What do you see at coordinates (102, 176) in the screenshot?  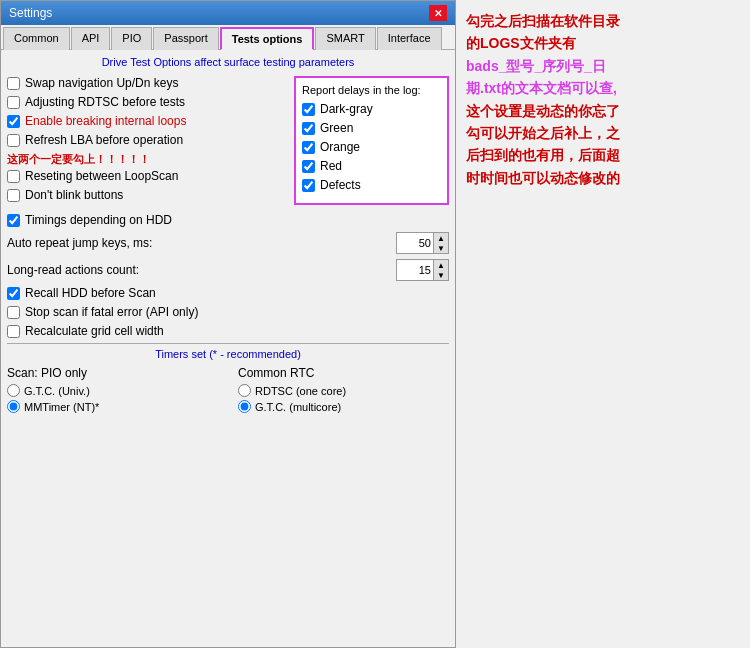 I see `checkbox-label-5: Reseting between LoopScan` at bounding box center [102, 176].